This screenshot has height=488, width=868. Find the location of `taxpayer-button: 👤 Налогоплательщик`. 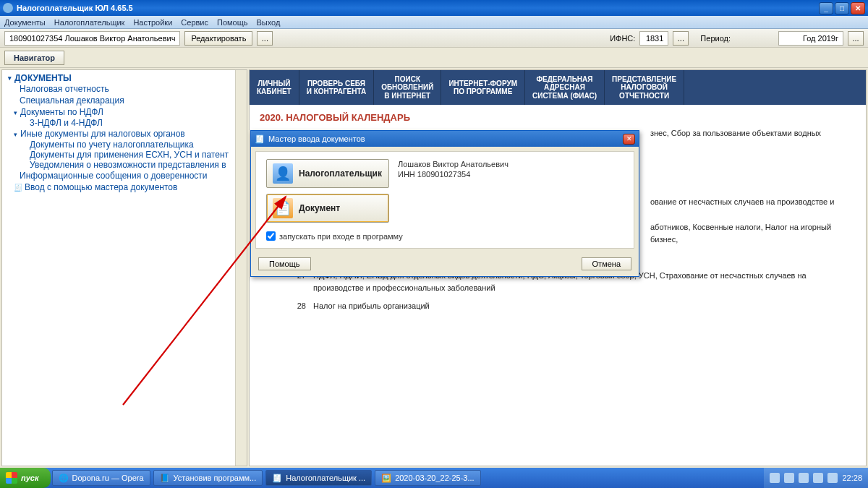

taxpayer-button: 👤 Налогоплательщик is located at coordinates (328, 174).